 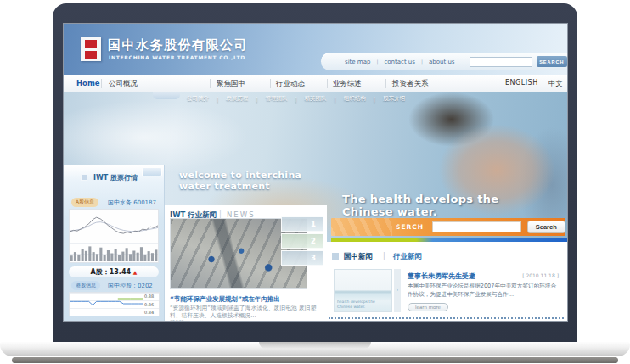 I want to click on subnav-item-shareholders: 股东介绍, so click(x=394, y=98).